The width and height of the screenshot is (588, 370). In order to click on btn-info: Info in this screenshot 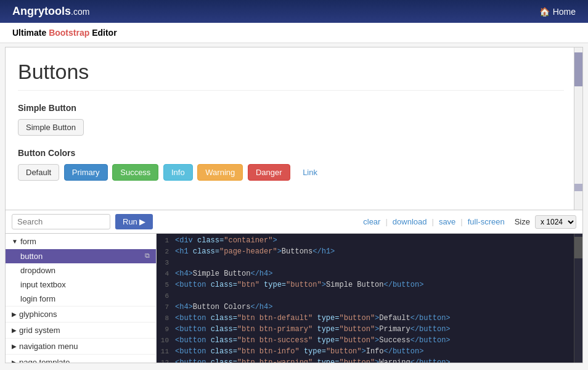, I will do `click(178, 173)`.